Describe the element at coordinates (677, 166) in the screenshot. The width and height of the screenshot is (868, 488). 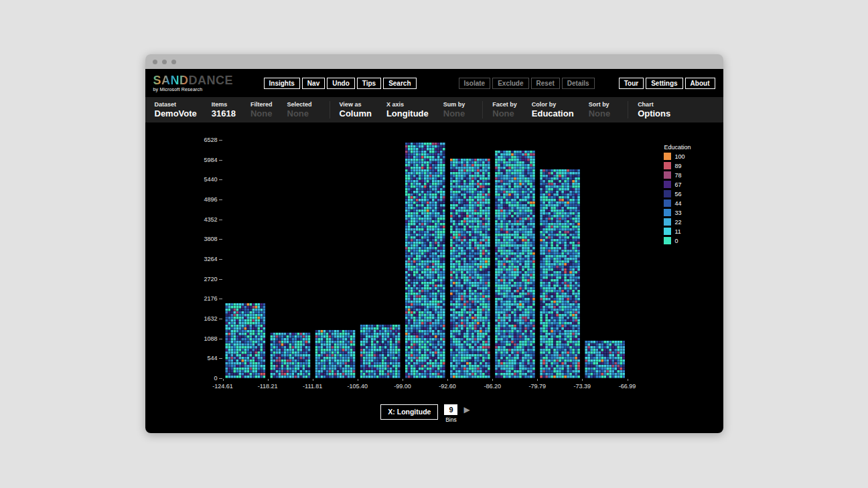
I see `legend-row: 89` at that location.